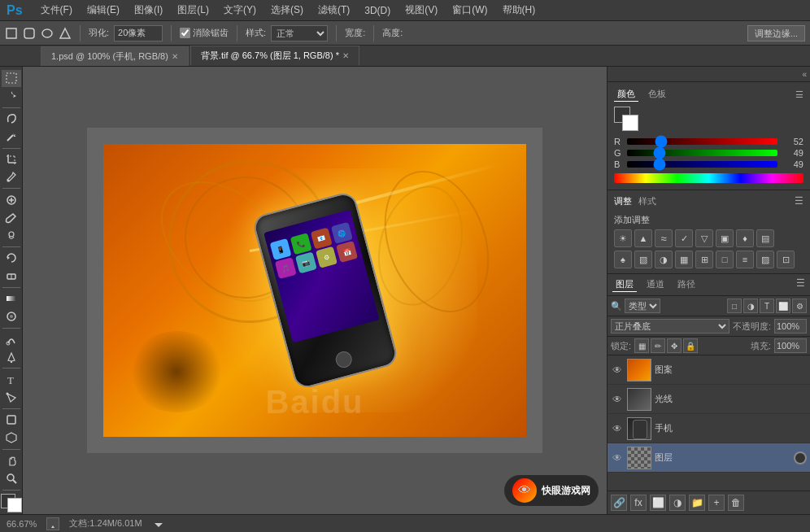 The height and width of the screenshot is (532, 810). I want to click on layer-row-pattern: 👁 图案, so click(709, 370).